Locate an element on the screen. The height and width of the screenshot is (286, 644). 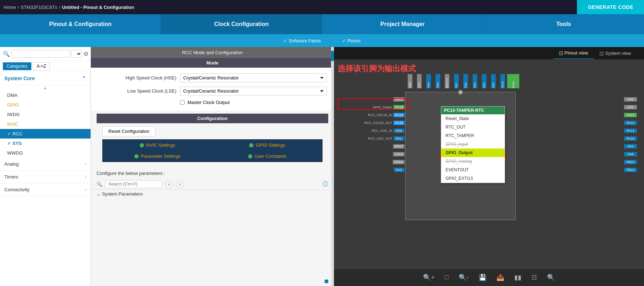
context-item-gpio-exti13: GPIO_EXTI13 is located at coordinates (473, 178).